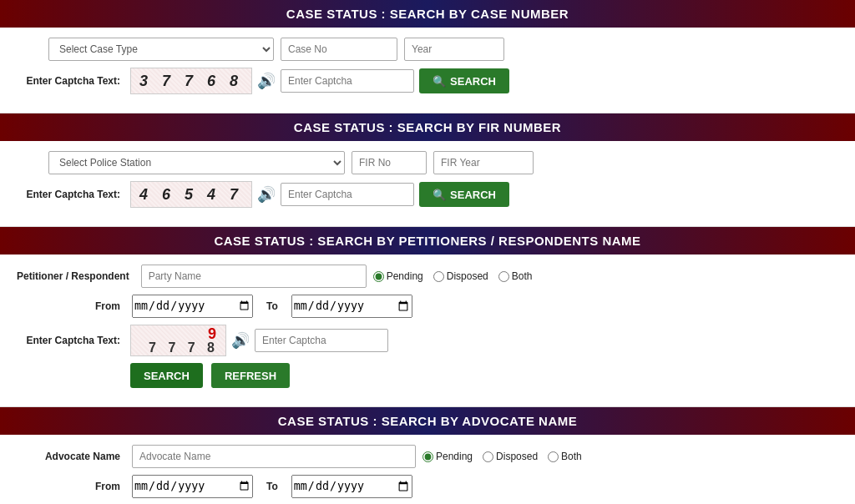 This screenshot has width=855, height=504. Describe the element at coordinates (428, 421) in the screenshot. I see `section4-title: CASE STATUS : SEARCH BY ADVOCATE NAME` at that location.